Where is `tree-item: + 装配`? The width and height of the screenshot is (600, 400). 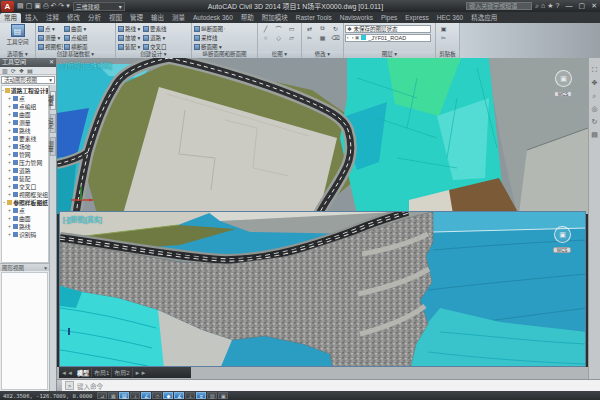 tree-item: + 装配 is located at coordinates (25, 178).